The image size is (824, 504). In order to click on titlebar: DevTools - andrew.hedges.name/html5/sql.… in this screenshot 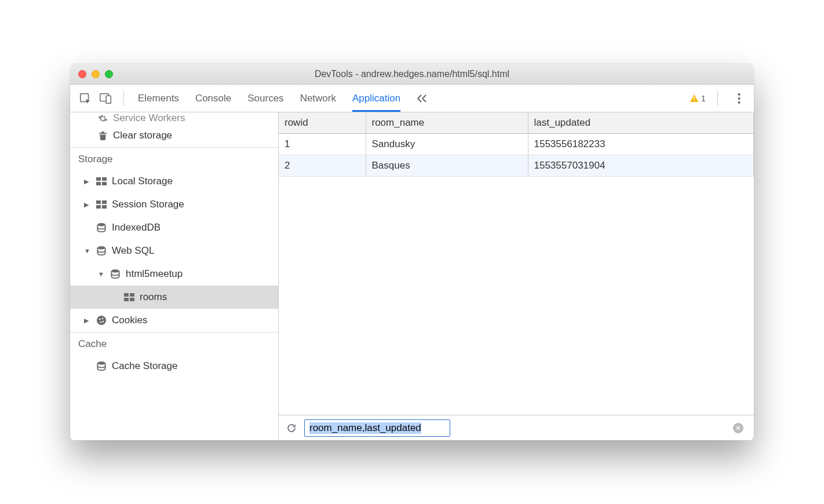, I will do `click(412, 74)`.